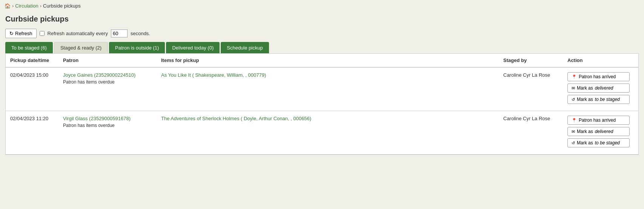 The width and height of the screenshot is (644, 209). Describe the element at coordinates (573, 143) in the screenshot. I see `mark-staged-2-icon: ↺` at that location.